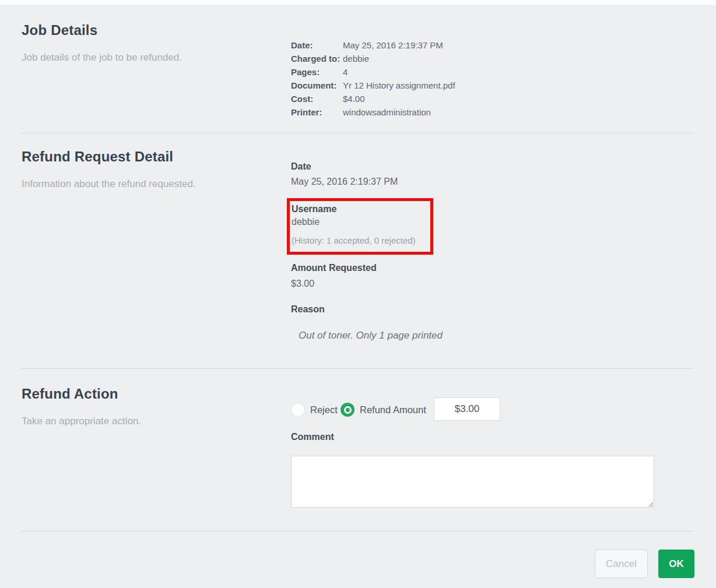 The height and width of the screenshot is (588, 716). What do you see at coordinates (334, 268) in the screenshot?
I see `amount-requested-label: Amount Requested` at bounding box center [334, 268].